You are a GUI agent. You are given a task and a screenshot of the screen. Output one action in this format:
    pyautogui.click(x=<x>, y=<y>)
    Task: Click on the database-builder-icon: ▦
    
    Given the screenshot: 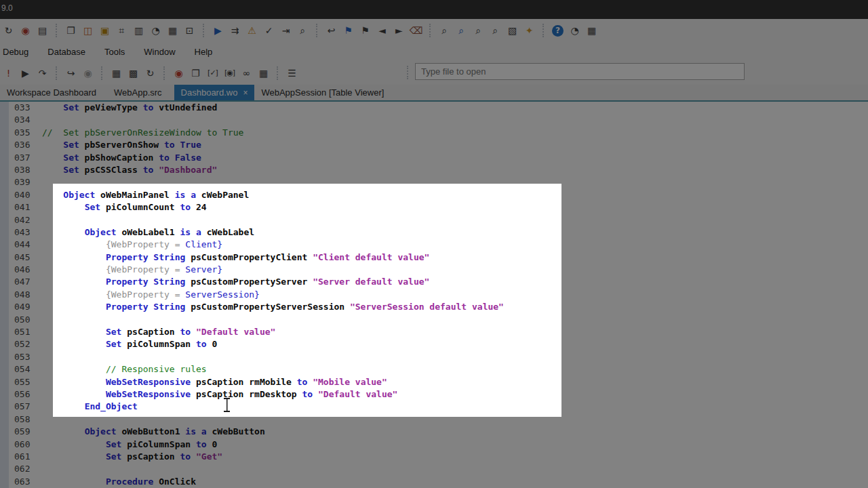 What is the action you would take?
    pyautogui.click(x=172, y=31)
    